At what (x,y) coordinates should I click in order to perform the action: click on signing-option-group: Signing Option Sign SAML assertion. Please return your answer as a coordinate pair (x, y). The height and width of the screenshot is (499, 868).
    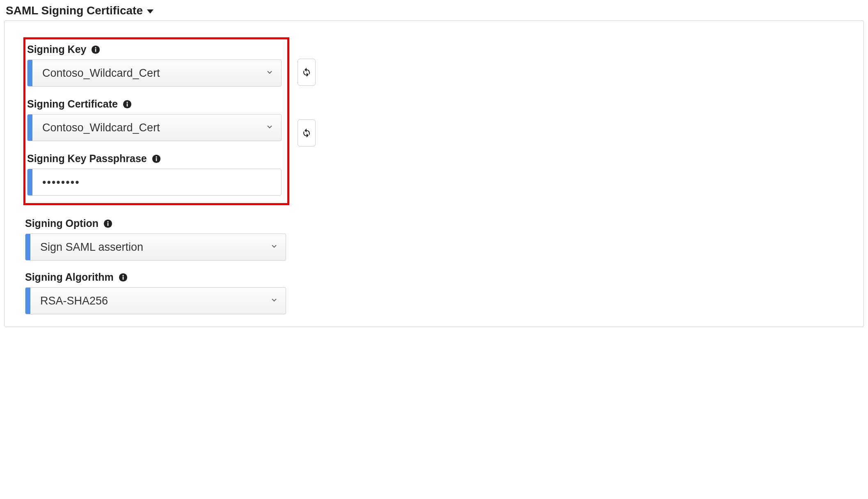
    Looking at the image, I should click on (434, 239).